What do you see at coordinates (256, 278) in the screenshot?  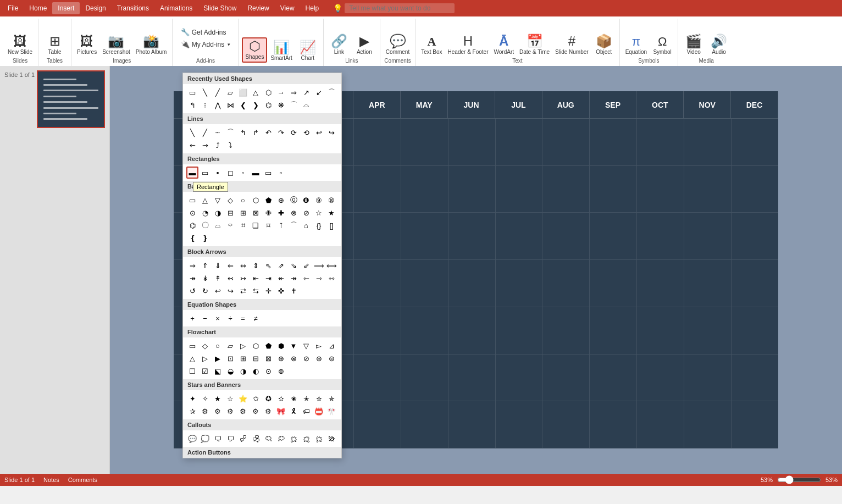 I see `ba-18: ⇤` at bounding box center [256, 278].